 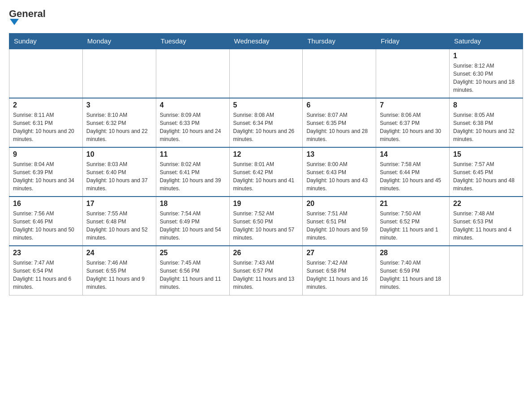 What do you see at coordinates (413, 221) in the screenshot?
I see `calendar-cell: 21Sunrise: 7:50 AMSunset: 6:52 PMDayligh…` at bounding box center [413, 221].